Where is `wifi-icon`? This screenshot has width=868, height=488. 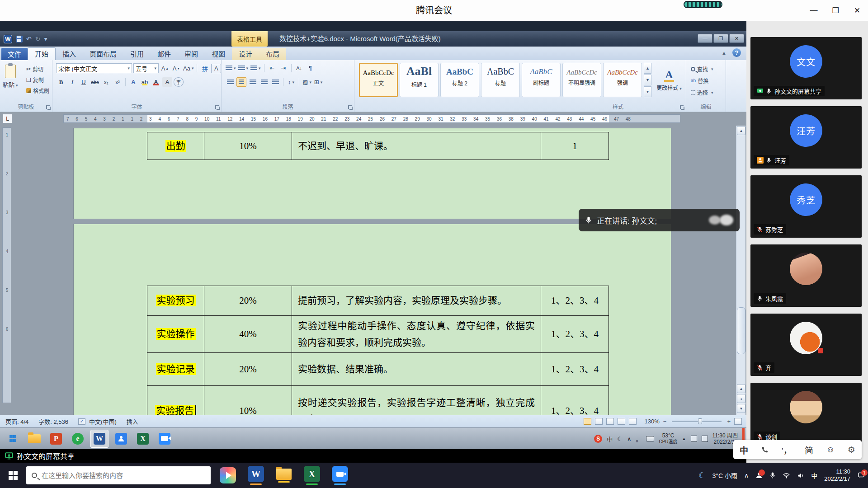
wifi-icon is located at coordinates (787, 475).